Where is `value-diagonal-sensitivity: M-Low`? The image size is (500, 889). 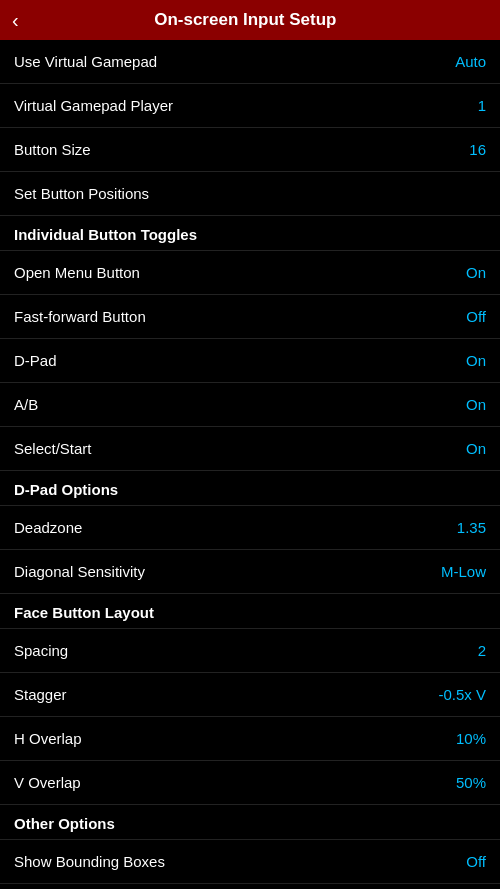 value-diagonal-sensitivity: M-Low is located at coordinates (464, 572).